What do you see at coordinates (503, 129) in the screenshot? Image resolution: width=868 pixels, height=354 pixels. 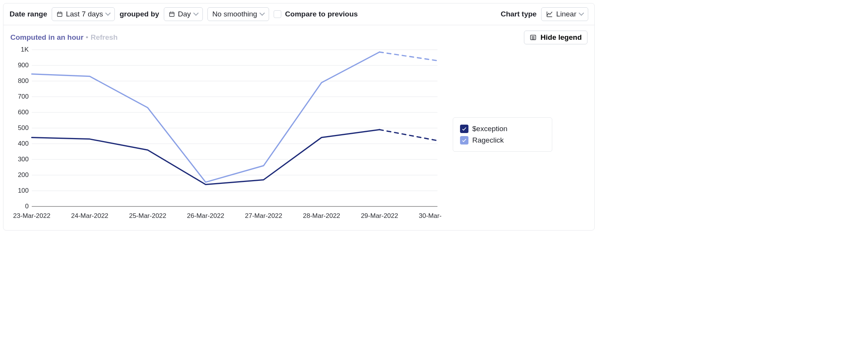 I see `legend-item-exception: $exception` at bounding box center [503, 129].